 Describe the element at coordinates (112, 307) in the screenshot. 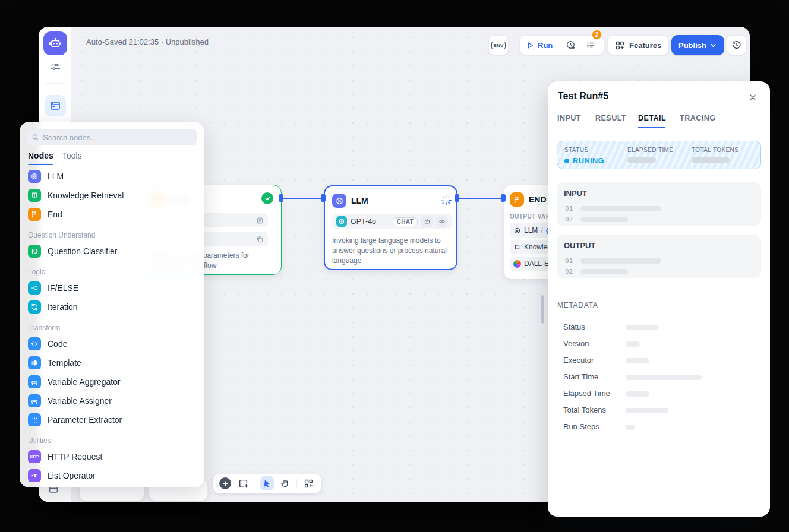

I see `node-item-iteration: Iteration` at that location.